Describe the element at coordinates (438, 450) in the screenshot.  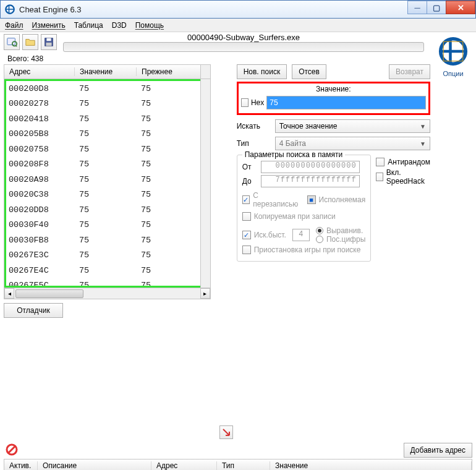
I see `add-address-button: Добавить адрес` at that location.